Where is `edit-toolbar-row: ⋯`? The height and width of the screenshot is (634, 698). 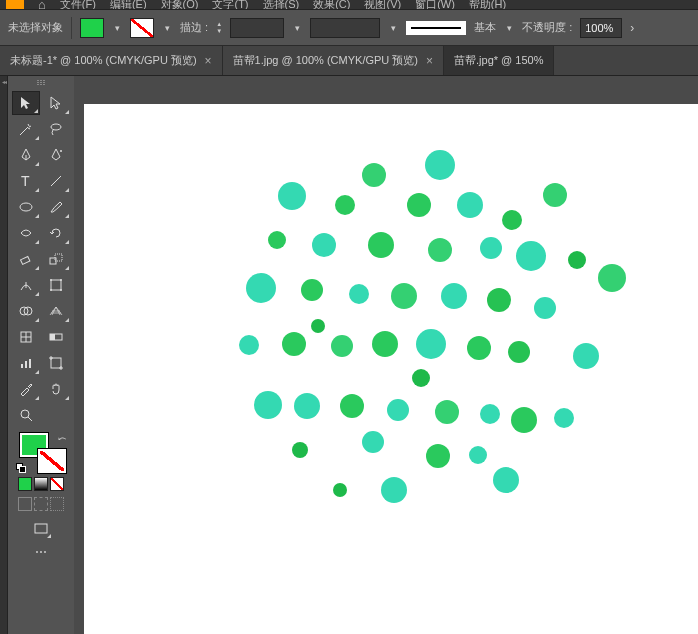 edit-toolbar-row: ⋯ is located at coordinates (41, 552).